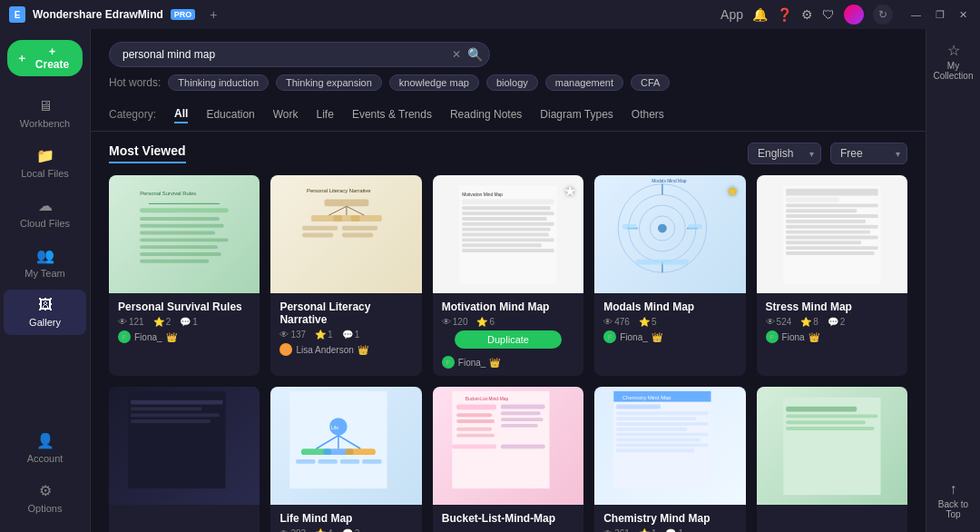 This screenshot has width=980, height=532. I want to click on sidebar: ＋ + Create 🖥 Workbench 📁 Local Files ☁ C…, so click(45, 281).